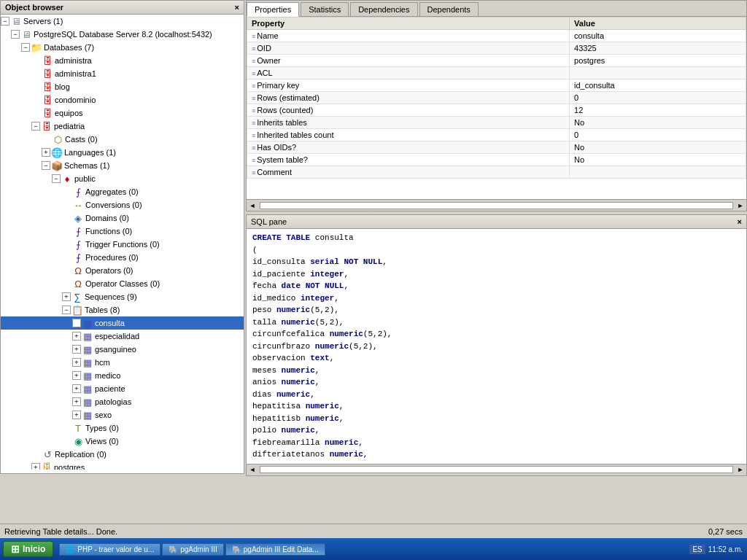 This screenshot has height=560, width=747. What do you see at coordinates (123, 349) in the screenshot?
I see `tree-item-gsanguineo: +▦gsanguineo` at bounding box center [123, 349].